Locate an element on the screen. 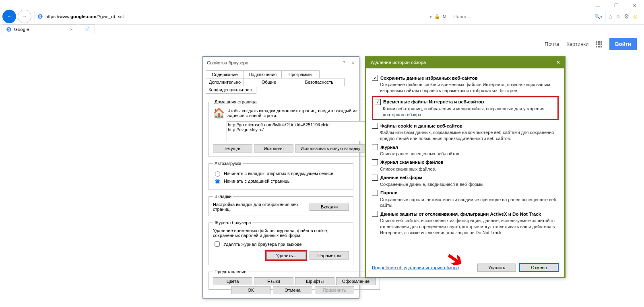 Image resolution: width=644 pixels, height=307 pixels. dropdown-icon: ▾ is located at coordinates (431, 16).